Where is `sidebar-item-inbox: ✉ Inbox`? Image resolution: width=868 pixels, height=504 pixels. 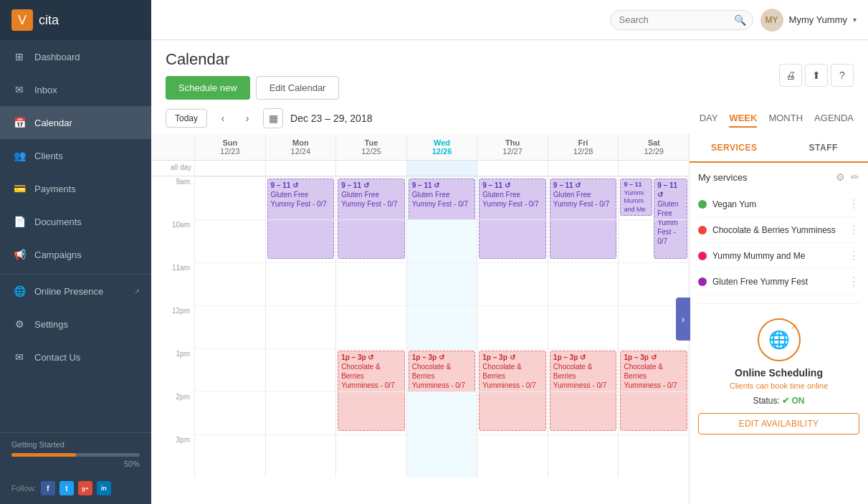 sidebar-item-inbox: ✉ Inbox is located at coordinates (76, 90).